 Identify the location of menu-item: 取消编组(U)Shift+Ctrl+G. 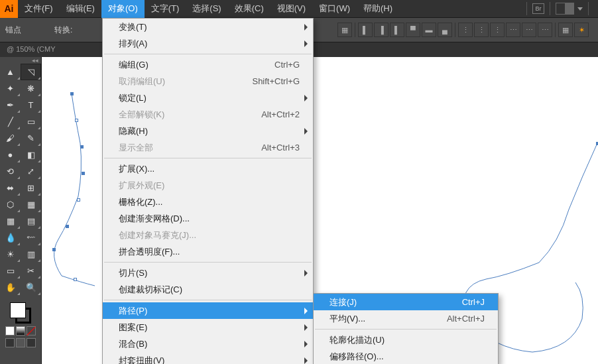
(208, 81).